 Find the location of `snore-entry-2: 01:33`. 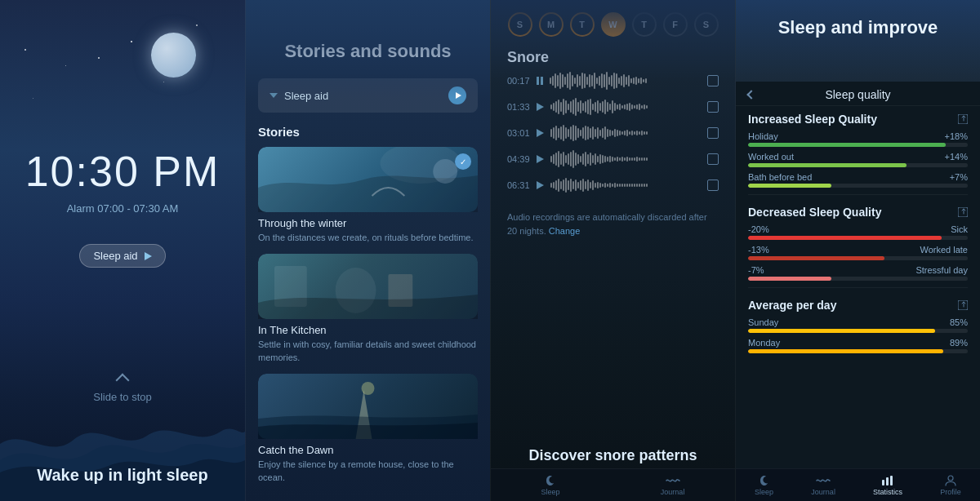

snore-entry-2: 01:33 is located at coordinates (612, 107).